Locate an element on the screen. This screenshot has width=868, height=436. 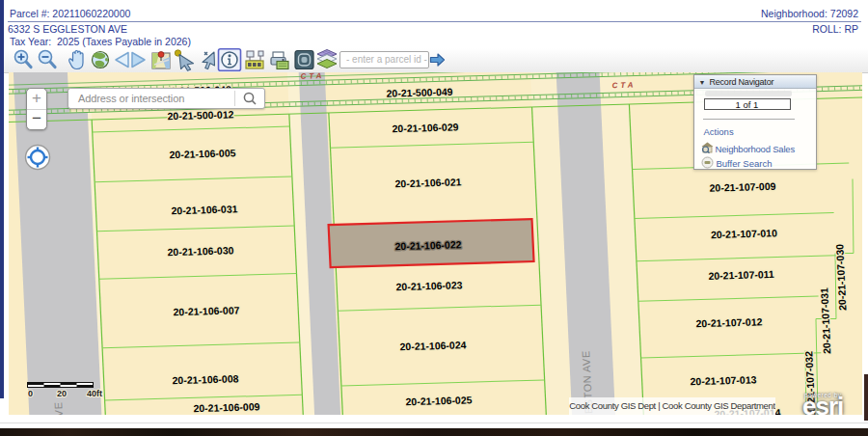
svg-text: 40ft is located at coordinates (95, 394).